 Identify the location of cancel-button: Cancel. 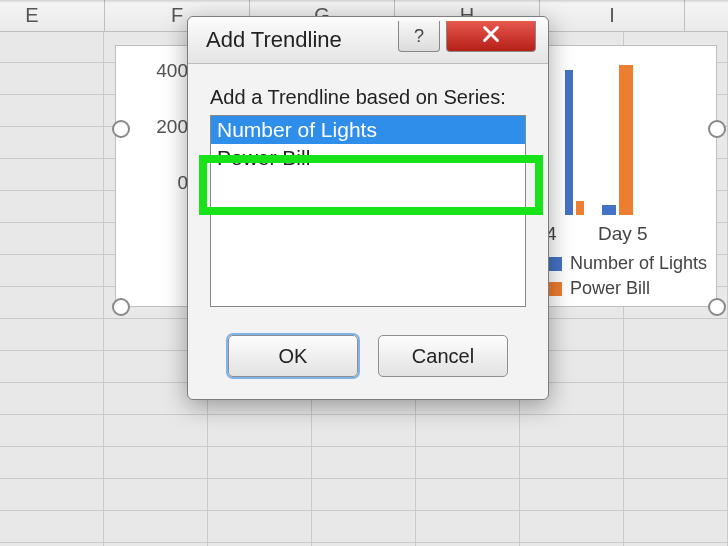
(443, 356).